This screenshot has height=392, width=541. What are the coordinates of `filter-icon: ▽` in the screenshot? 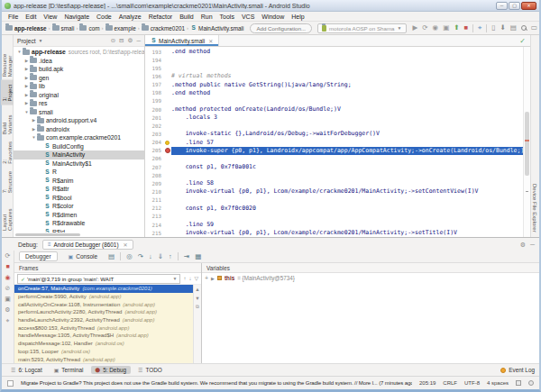 It's located at (197, 278).